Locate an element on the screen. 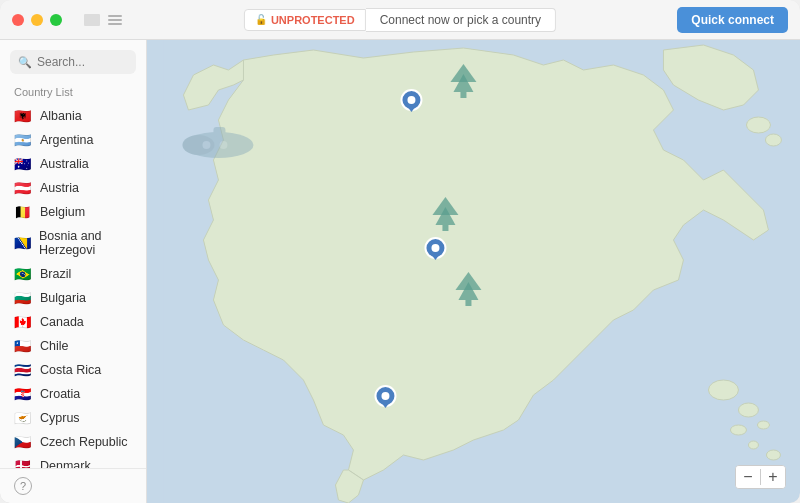  search-icon: 🔍 is located at coordinates (25, 62).